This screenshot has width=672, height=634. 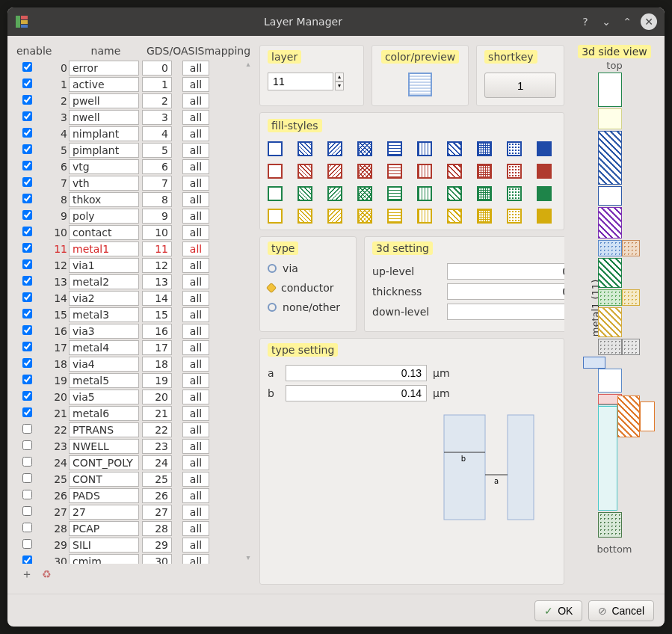 I want to click on layer-gds-cell: 16, so click(x=157, y=331).